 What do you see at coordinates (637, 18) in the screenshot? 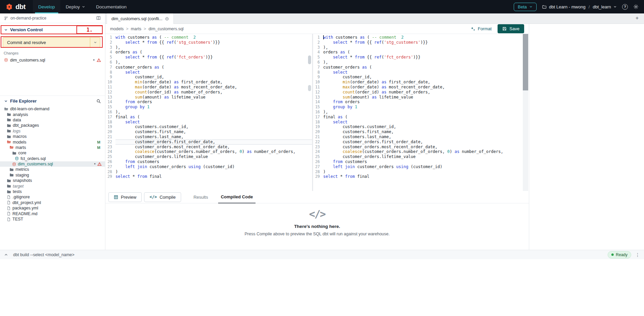
I see `new-tab-button: +` at bounding box center [637, 18].